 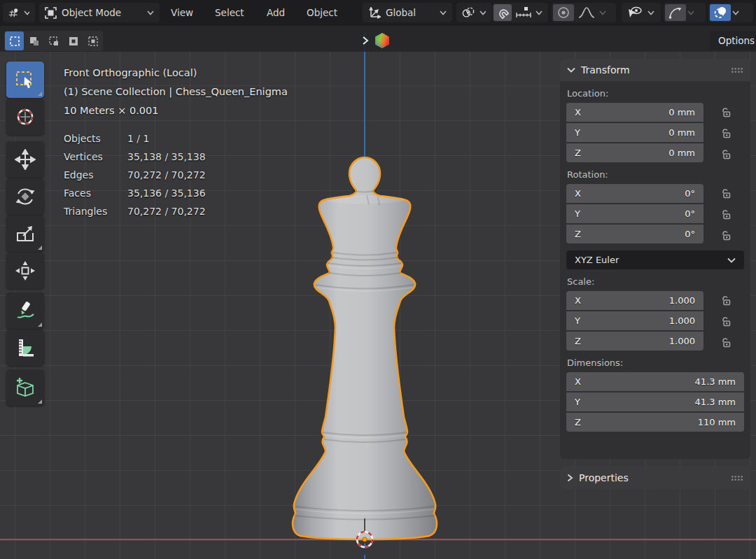 What do you see at coordinates (503, 13) in the screenshot?
I see `snap-toggle-button` at bounding box center [503, 13].